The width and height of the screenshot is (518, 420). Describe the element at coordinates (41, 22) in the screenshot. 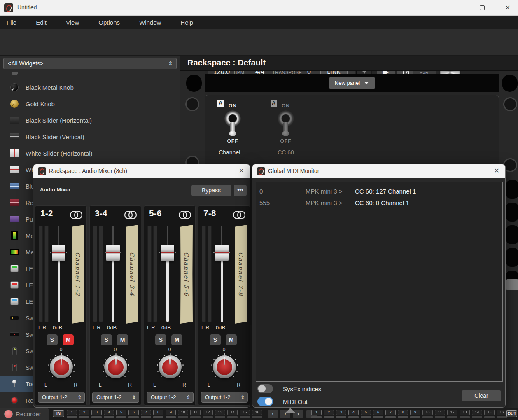

I see `menu-edit: Edit` at that location.